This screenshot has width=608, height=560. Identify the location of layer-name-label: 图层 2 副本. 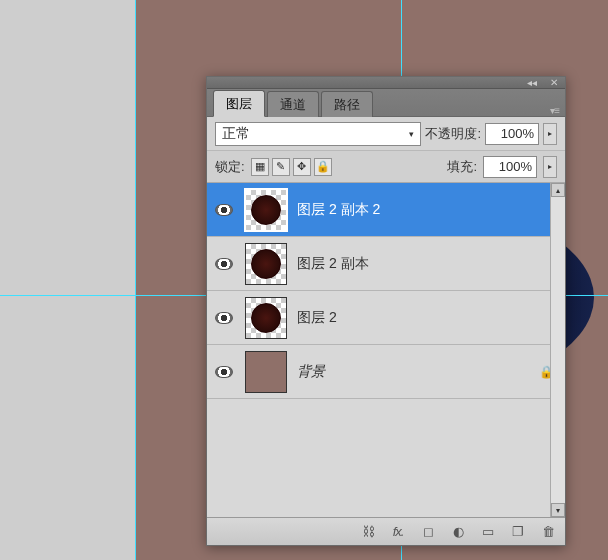
(428, 264).